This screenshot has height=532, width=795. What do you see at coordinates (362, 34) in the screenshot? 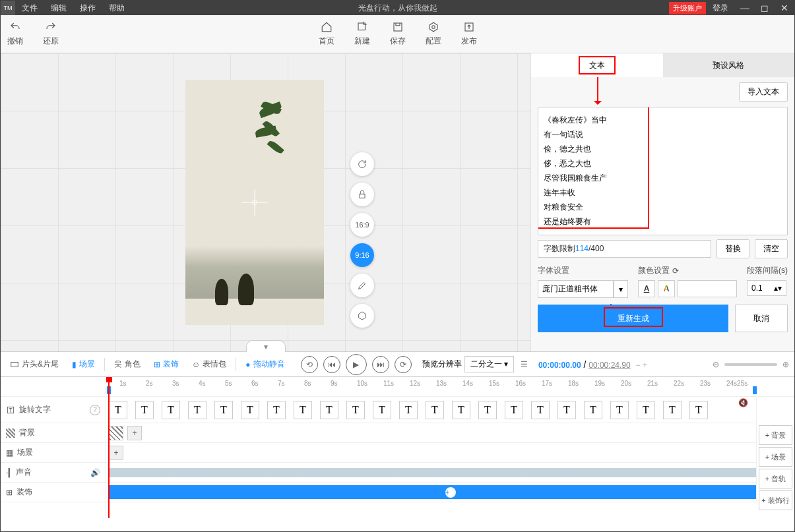
I see `new-button: 新建` at bounding box center [362, 34].